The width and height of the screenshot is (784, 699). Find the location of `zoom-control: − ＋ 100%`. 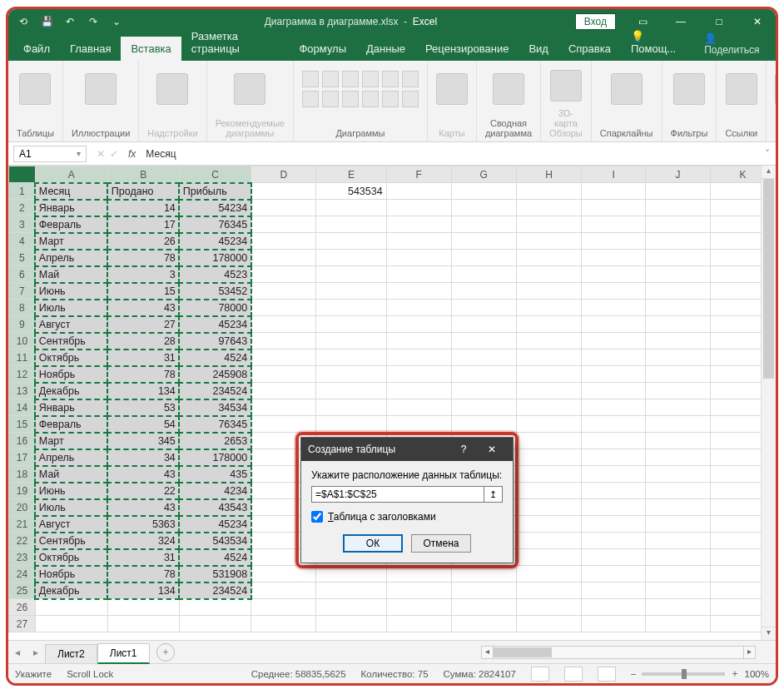

zoom-control: − ＋ 100% is located at coordinates (700, 674).